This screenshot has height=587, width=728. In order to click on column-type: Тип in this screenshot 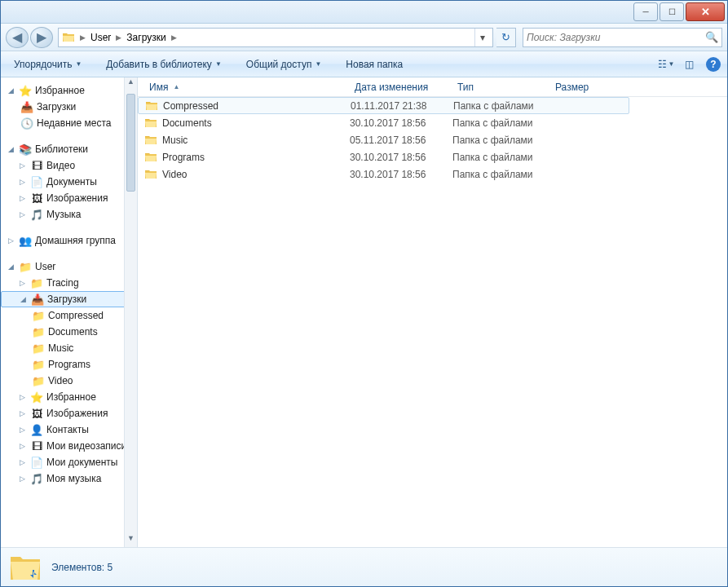, I will do `click(501, 87)`.